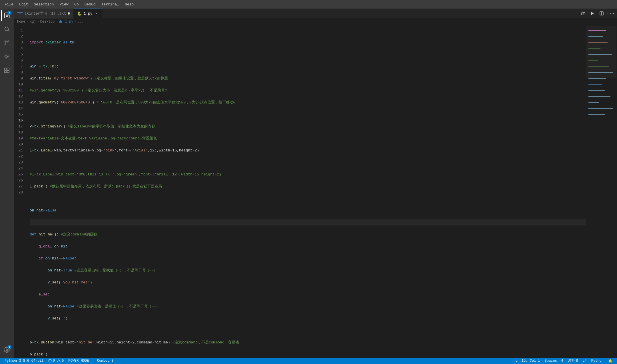 The image size is (617, 364). What do you see at coordinates (308, 78) in the screenshot?
I see `code-line-4: win.title('my first window') #定义标题，如果未设置…` at bounding box center [308, 78].